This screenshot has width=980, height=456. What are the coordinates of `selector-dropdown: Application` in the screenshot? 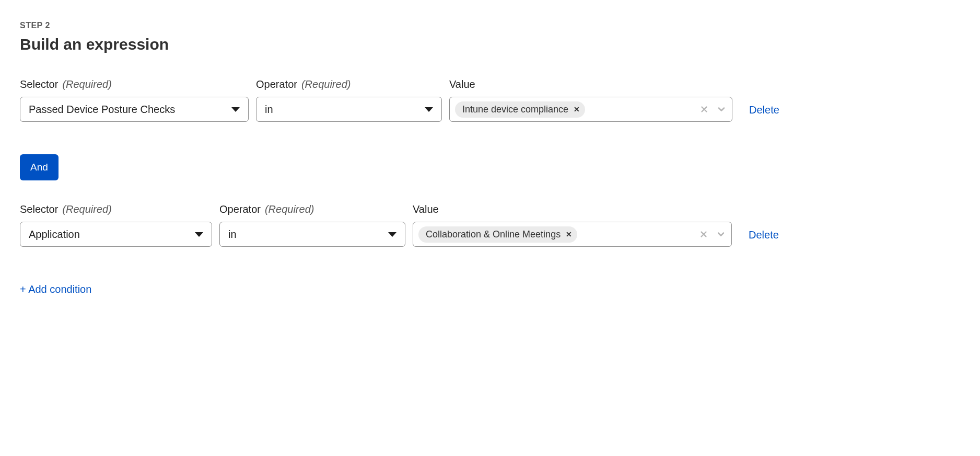 It's located at (116, 234).